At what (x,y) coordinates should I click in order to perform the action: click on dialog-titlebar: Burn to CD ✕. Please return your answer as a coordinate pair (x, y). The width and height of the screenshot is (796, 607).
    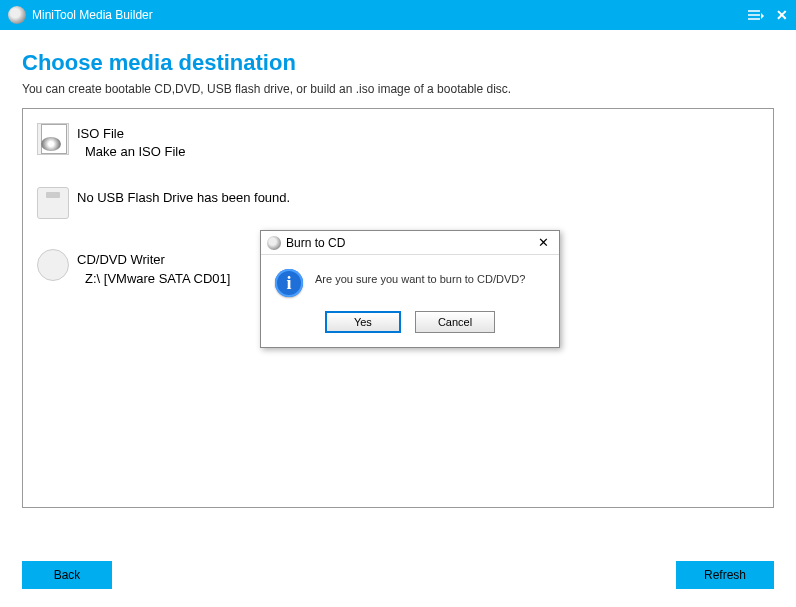
    Looking at the image, I should click on (410, 243).